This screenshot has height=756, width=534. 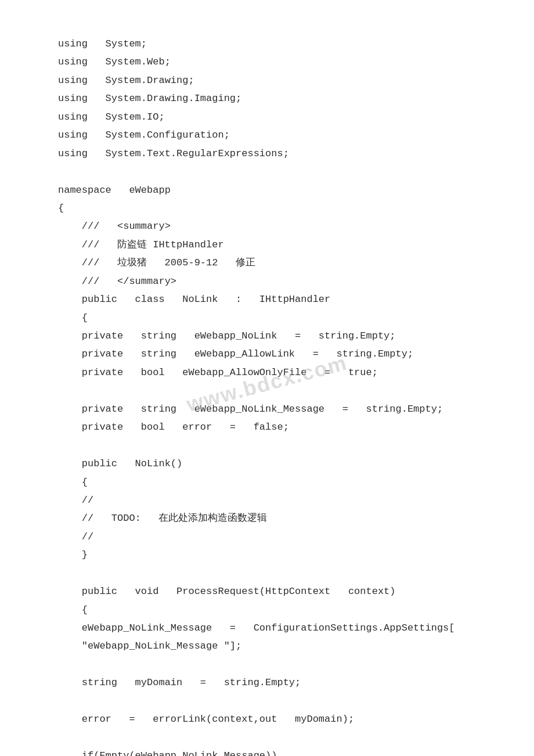 I want to click on code-line: using System.Drawing.Imaging;, so click(x=267, y=99).